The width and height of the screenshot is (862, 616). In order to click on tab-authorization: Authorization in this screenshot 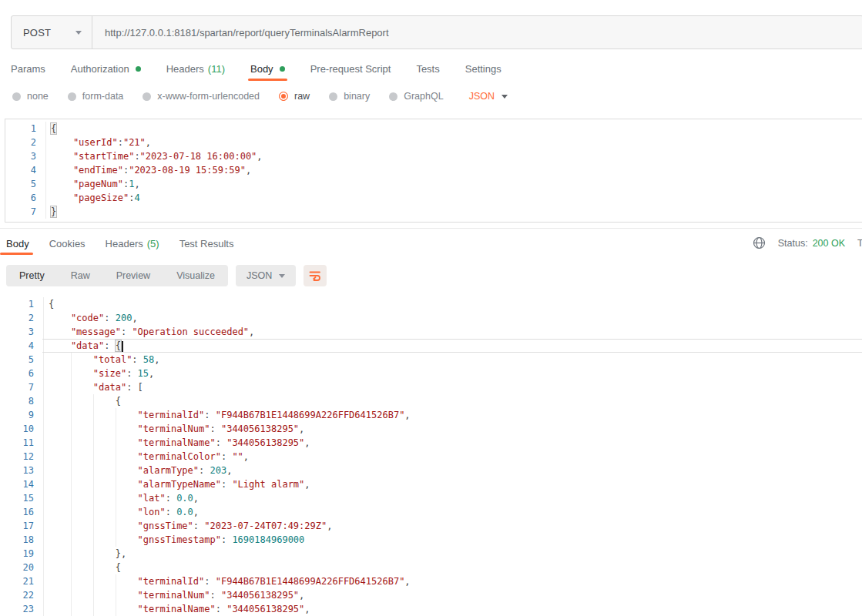, I will do `click(106, 69)`.